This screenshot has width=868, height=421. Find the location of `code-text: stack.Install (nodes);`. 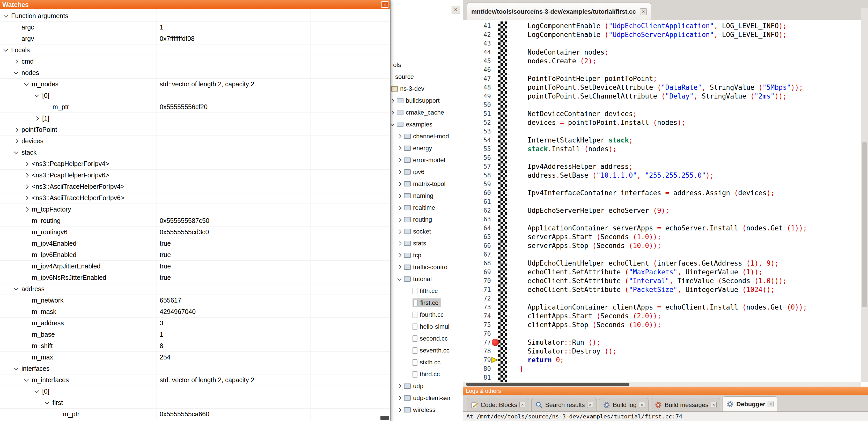

code-text: stack.Install (nodes); is located at coordinates (568, 149).